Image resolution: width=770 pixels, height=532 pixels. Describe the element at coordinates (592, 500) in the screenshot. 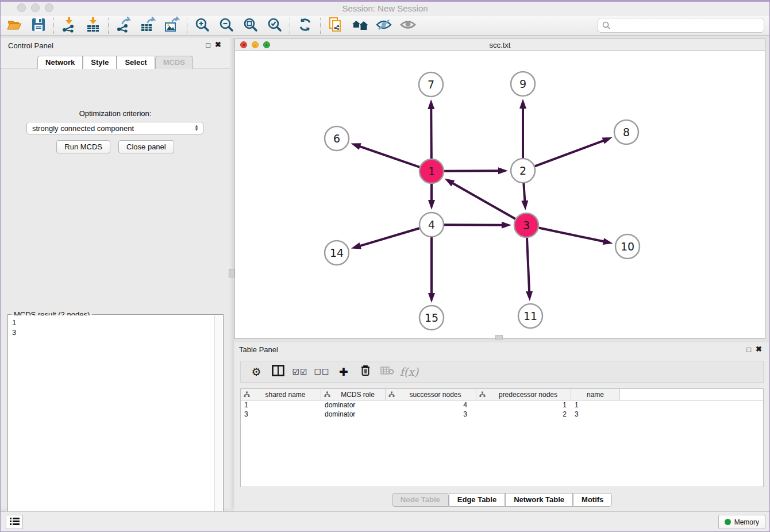

I see `tab-motifs: Motifs` at that location.